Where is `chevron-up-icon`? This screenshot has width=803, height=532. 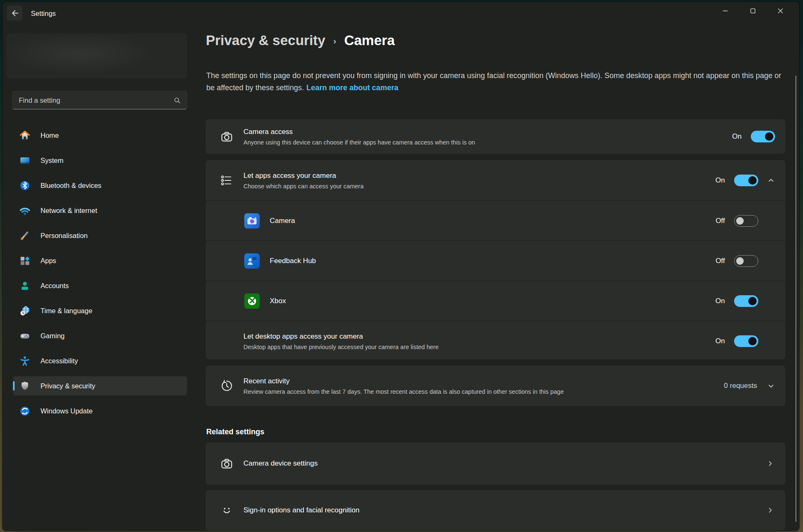 chevron-up-icon is located at coordinates (771, 180).